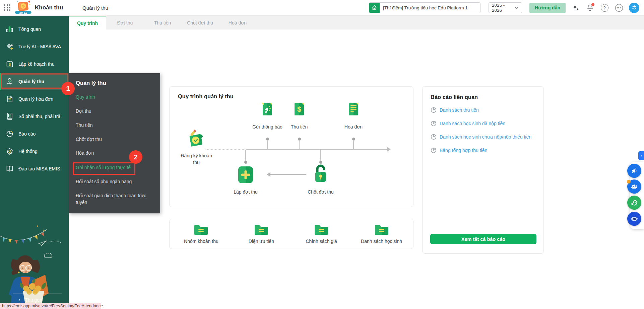 This screenshot has height=309, width=644. I want to click on catalog-dien-uu-tien: Diện ưu tiên, so click(261, 234).